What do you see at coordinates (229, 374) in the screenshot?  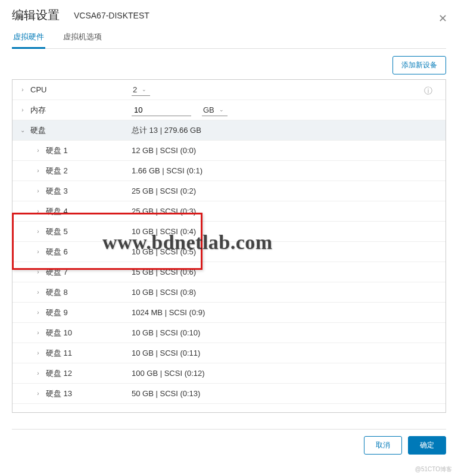 I see `row-disk: ›硬盘 12100 GB | SCSI (0:12)` at bounding box center [229, 374].